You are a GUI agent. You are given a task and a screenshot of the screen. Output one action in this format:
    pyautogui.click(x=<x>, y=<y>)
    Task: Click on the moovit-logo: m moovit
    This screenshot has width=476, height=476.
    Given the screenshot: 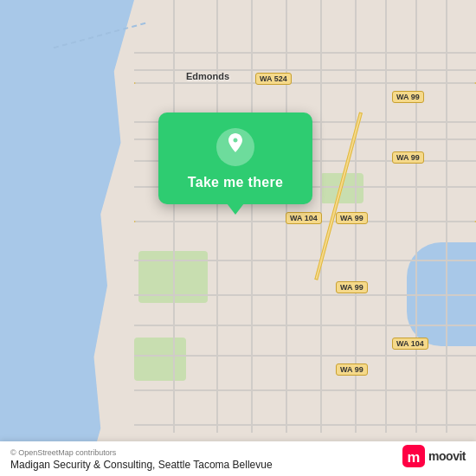 What is the action you would take?
    pyautogui.click(x=434, y=456)
    